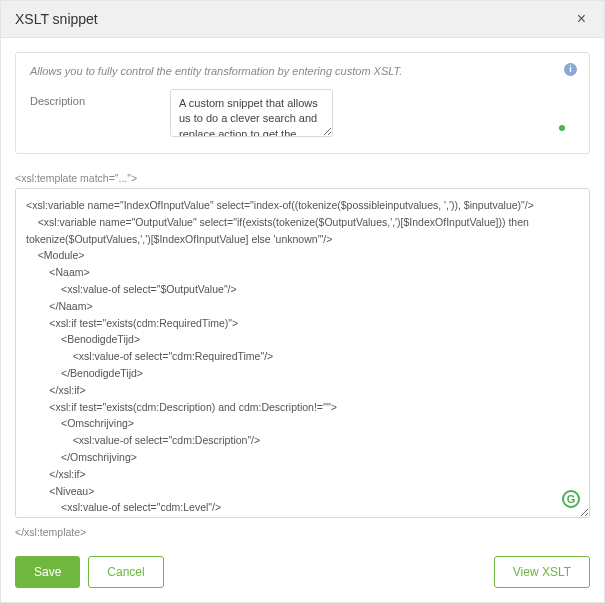 The width and height of the screenshot is (605, 603). I want to click on grammarly-icon: G, so click(571, 499).